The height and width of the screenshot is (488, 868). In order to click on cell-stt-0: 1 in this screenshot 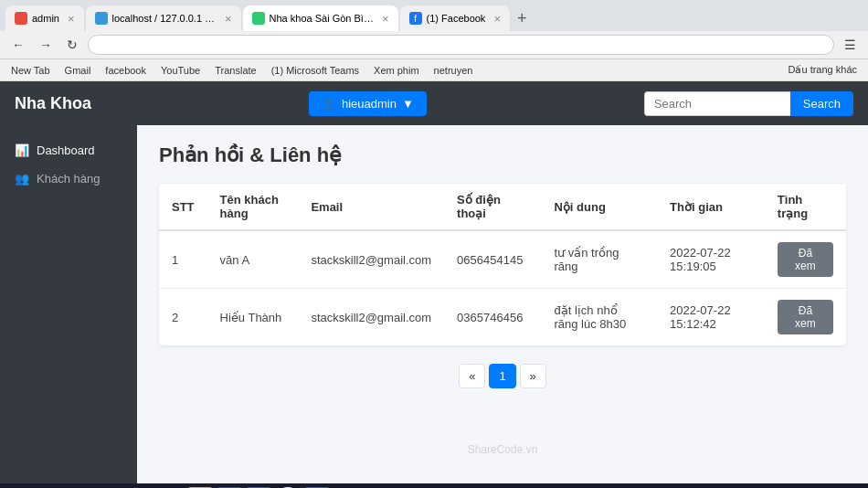, I will do `click(183, 260)`.